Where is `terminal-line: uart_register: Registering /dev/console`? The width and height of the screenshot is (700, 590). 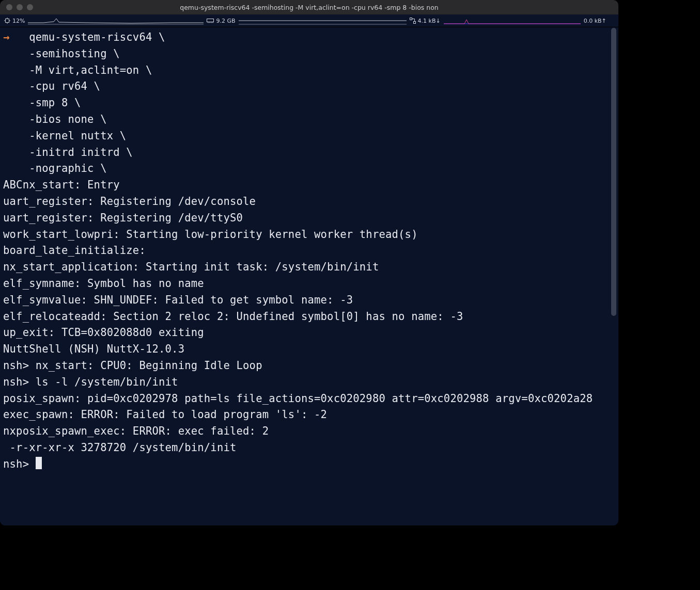
terminal-line: uart_register: Registering /dev/console is located at coordinates (309, 202).